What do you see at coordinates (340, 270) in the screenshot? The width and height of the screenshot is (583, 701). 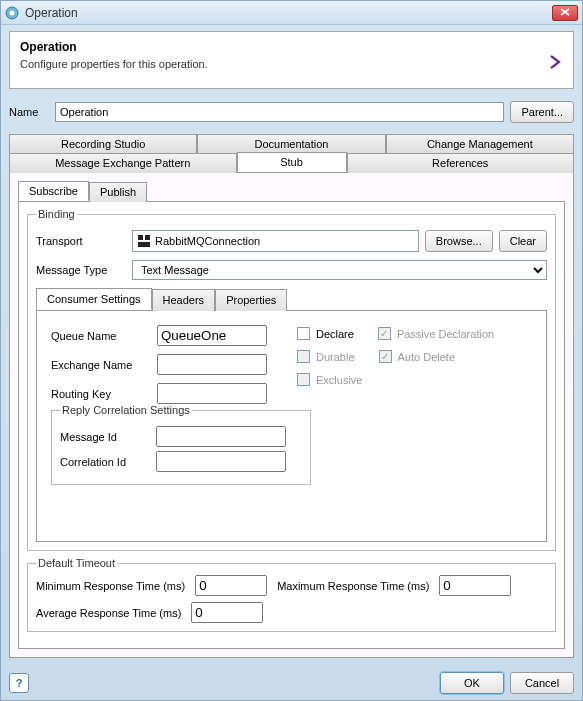 I see `message-type-select: Text Message` at bounding box center [340, 270].